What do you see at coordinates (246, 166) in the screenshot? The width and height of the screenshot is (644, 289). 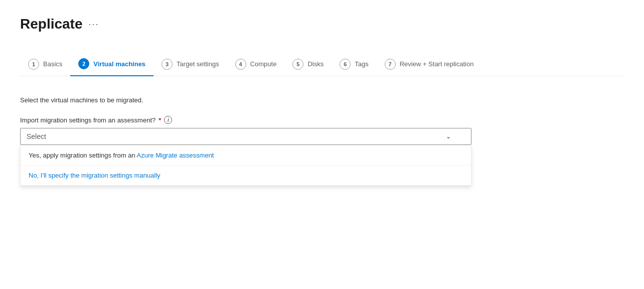 I see `dropdown-menu: Yes, apply migration settings from an Az…` at bounding box center [246, 166].